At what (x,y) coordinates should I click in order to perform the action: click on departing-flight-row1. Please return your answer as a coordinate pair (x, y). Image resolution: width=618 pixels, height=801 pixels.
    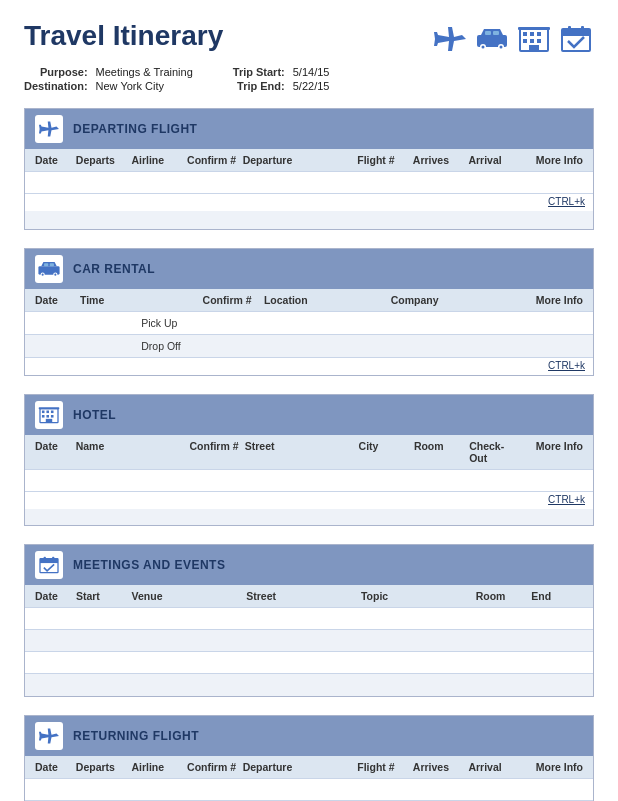
    Looking at the image, I should click on (309, 183).